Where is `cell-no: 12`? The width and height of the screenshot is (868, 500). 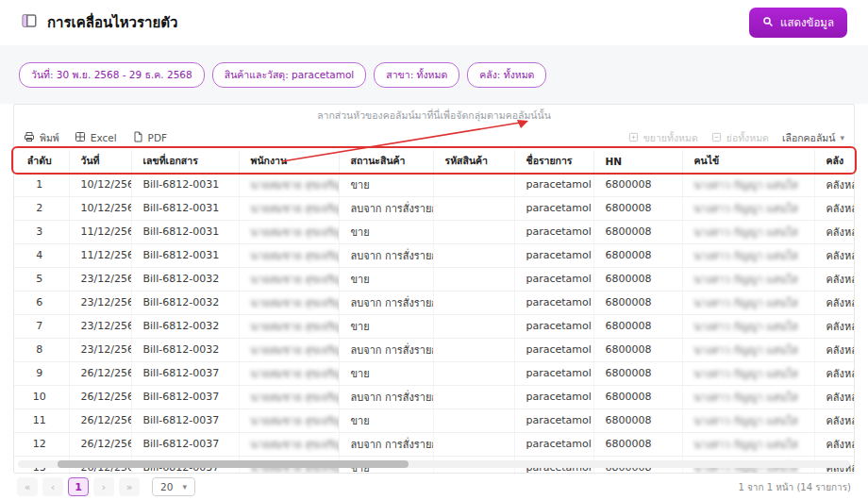 cell-no: 12 is located at coordinates (42, 443).